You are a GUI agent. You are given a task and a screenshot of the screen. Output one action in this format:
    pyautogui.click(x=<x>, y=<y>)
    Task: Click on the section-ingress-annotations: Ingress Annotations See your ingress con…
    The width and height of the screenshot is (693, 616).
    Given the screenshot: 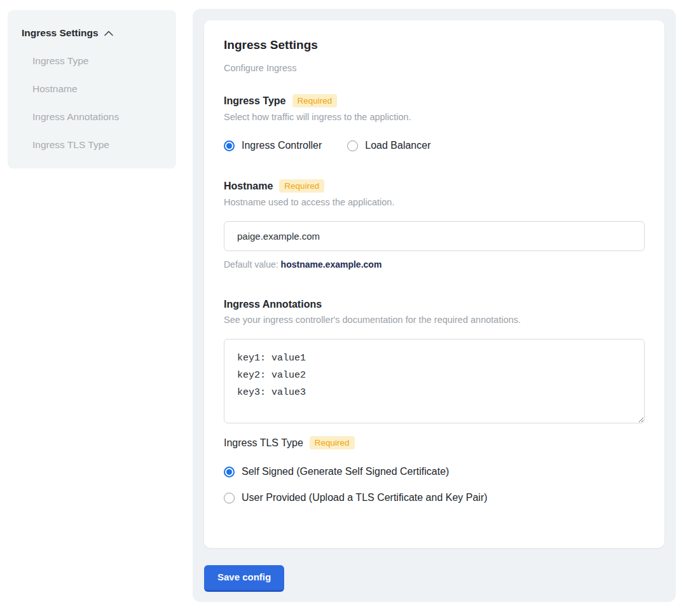 What is the action you would take?
    pyautogui.click(x=434, y=361)
    